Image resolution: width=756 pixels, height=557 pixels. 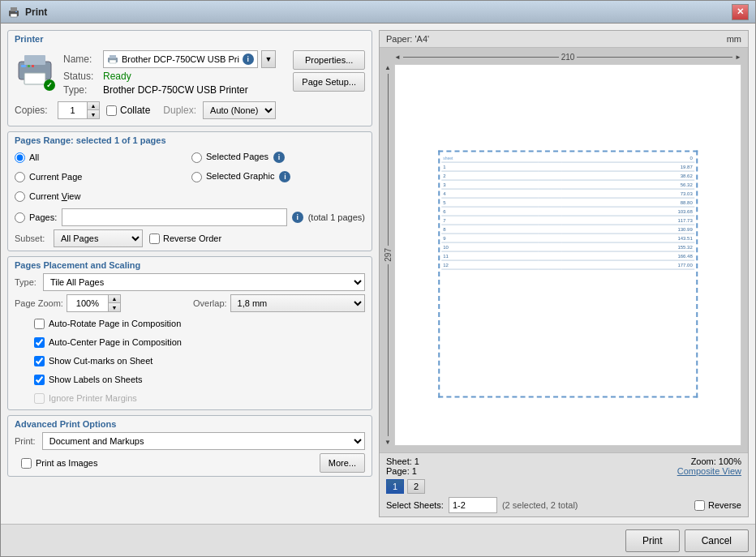 What do you see at coordinates (114, 307) in the screenshot?
I see `zoom-down-button: ▼` at bounding box center [114, 307].